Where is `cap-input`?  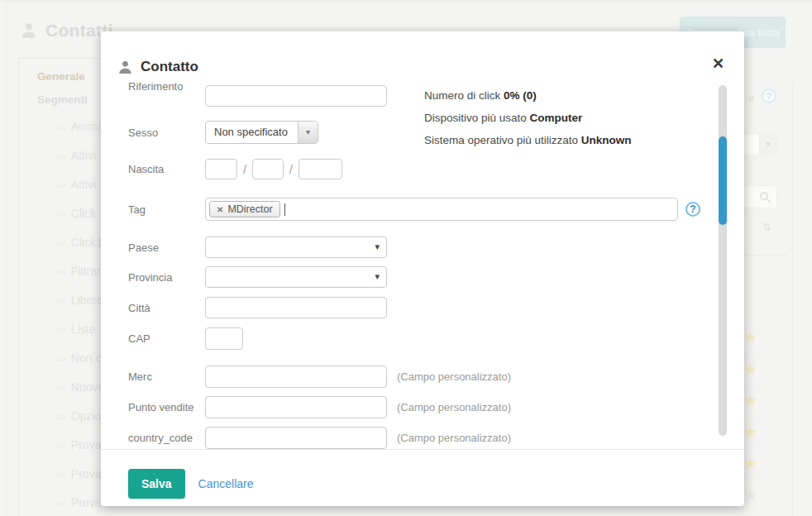
cap-input is located at coordinates (224, 339).